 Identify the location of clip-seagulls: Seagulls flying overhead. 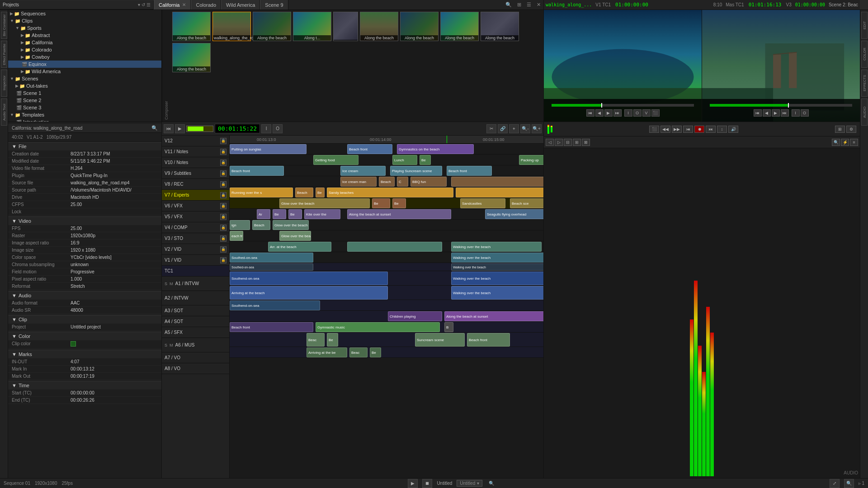
(514, 214).